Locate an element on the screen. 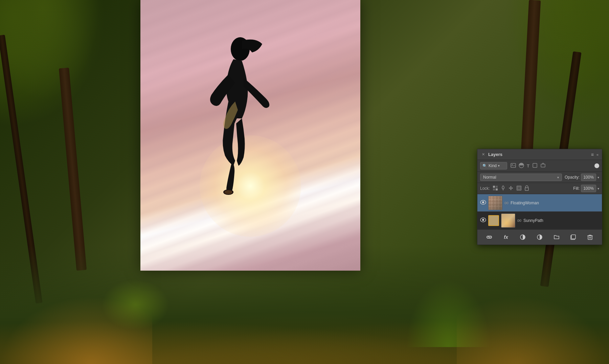 The image size is (609, 364). filter-smart-icon is located at coordinates (543, 166).